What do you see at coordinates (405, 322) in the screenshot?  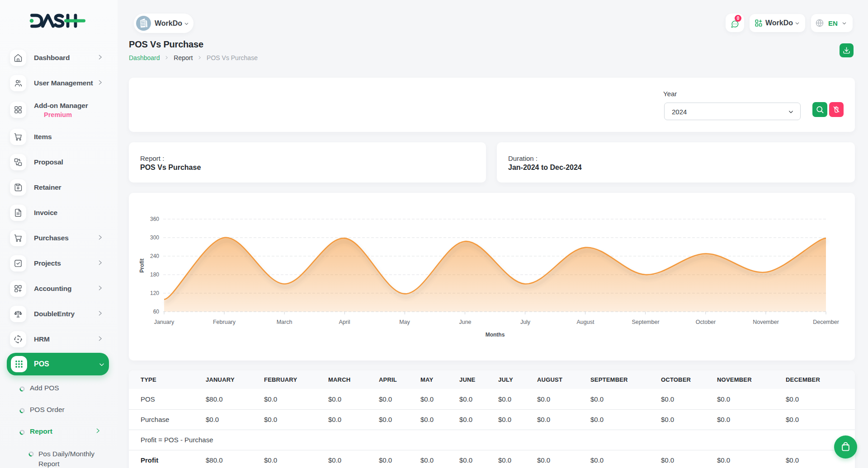 I see `svg-text: May` at bounding box center [405, 322].